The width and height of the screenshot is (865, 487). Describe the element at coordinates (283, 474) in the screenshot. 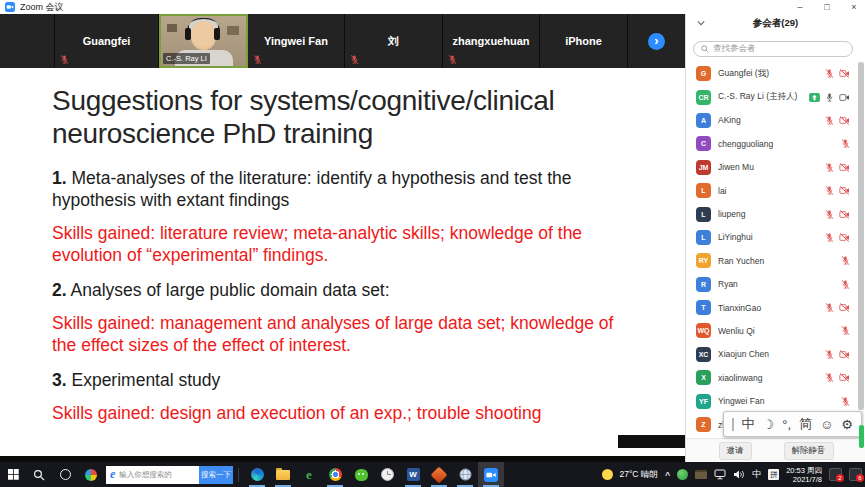

I see `taskbar-file-explorer` at that location.